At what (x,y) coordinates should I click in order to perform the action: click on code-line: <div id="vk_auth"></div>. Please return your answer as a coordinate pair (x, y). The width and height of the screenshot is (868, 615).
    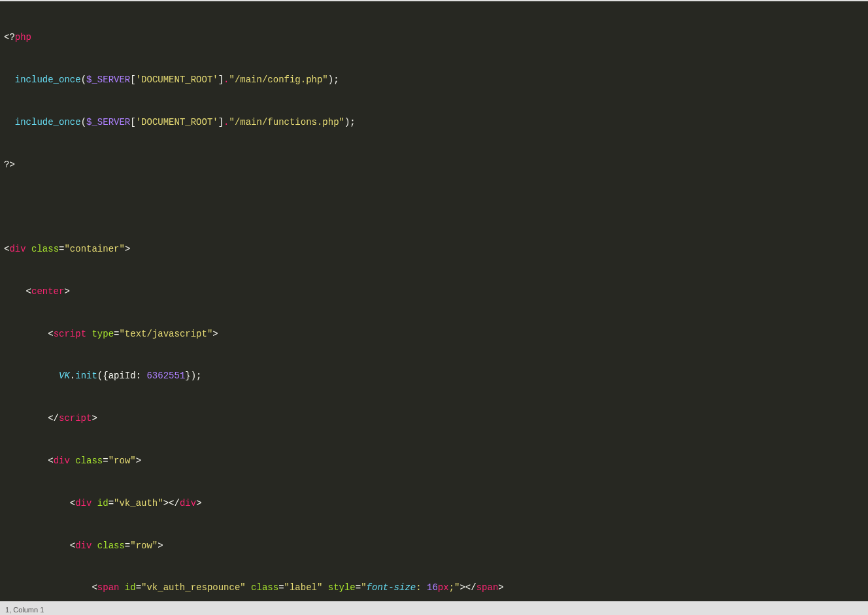
    Looking at the image, I should click on (434, 504).